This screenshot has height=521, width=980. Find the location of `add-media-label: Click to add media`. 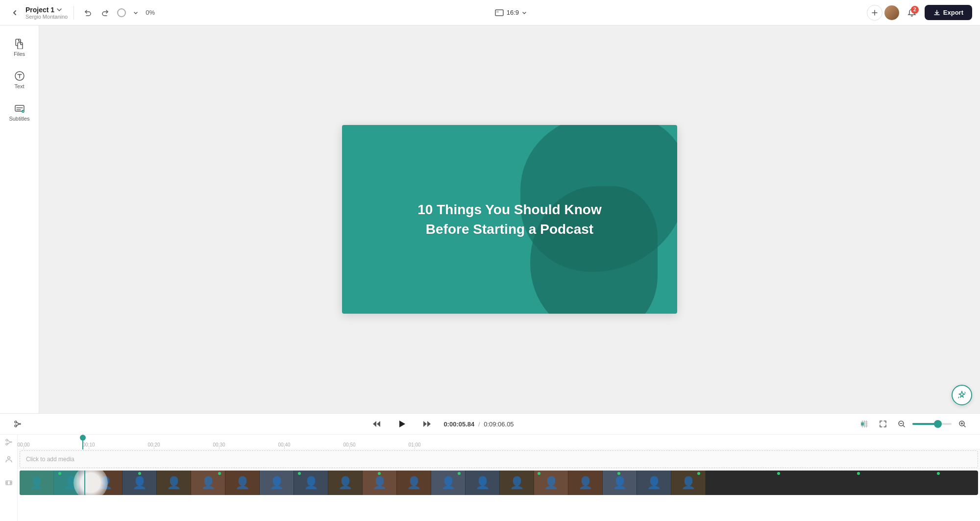

add-media-label: Click to add media is located at coordinates (50, 459).